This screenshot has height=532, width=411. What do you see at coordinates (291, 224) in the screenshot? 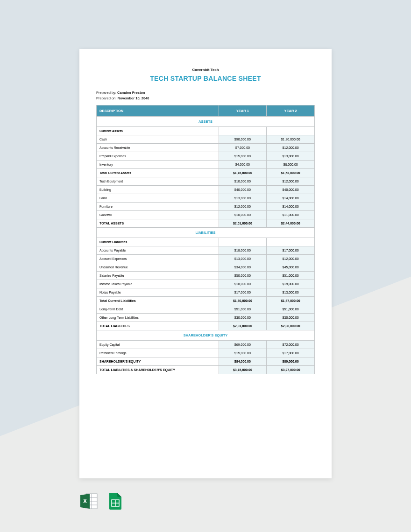
I see `cell-y2: $2,44,000.00` at bounding box center [291, 224].